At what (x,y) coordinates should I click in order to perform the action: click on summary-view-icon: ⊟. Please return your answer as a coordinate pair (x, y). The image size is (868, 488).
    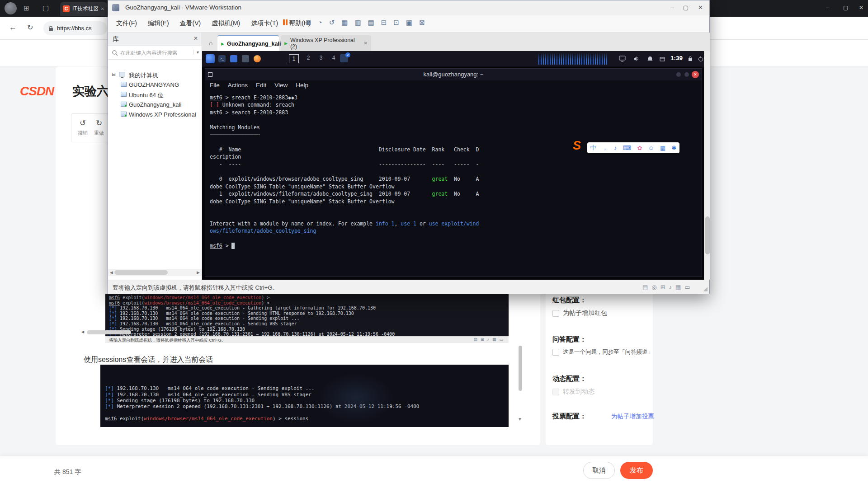
    Looking at the image, I should click on (384, 23).